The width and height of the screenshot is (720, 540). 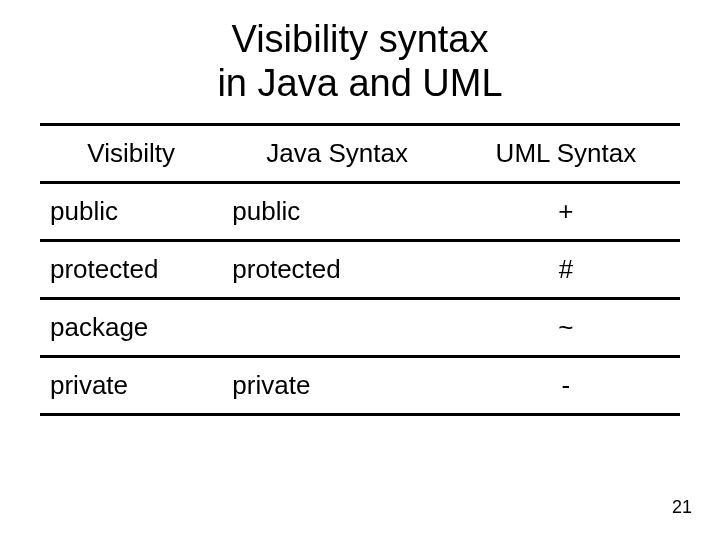 What do you see at coordinates (360, 328) in the screenshot?
I see `table-row: package ~` at bounding box center [360, 328].